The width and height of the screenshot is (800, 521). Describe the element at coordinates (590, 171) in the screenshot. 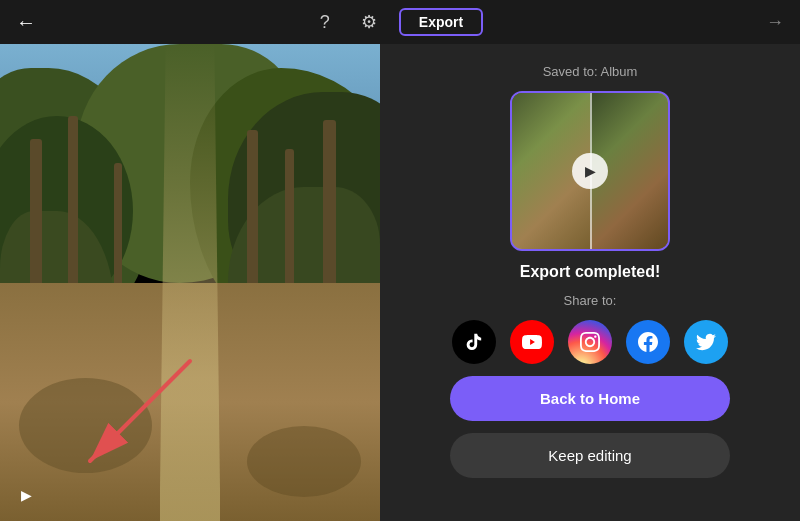

I see `export-thumbnail: ▶` at that location.